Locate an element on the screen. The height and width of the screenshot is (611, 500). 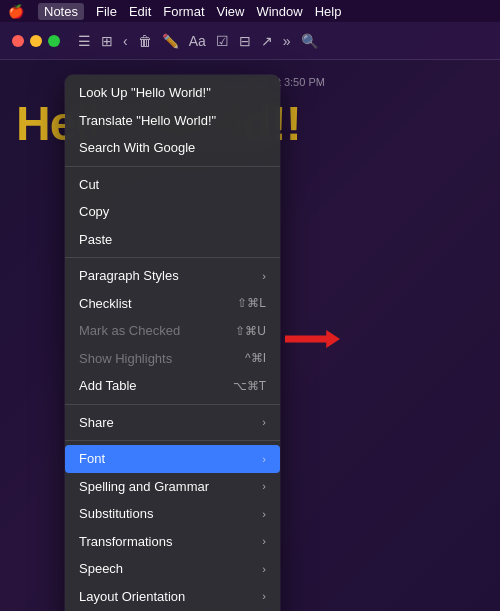
ctx-label-layout-orientation: Layout Orientation is located at coordinates (168, 597).